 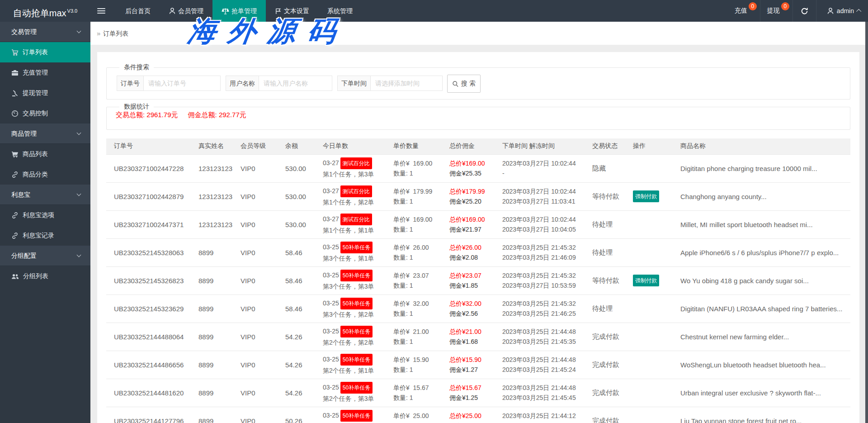 I want to click on refresh-button, so click(x=805, y=11).